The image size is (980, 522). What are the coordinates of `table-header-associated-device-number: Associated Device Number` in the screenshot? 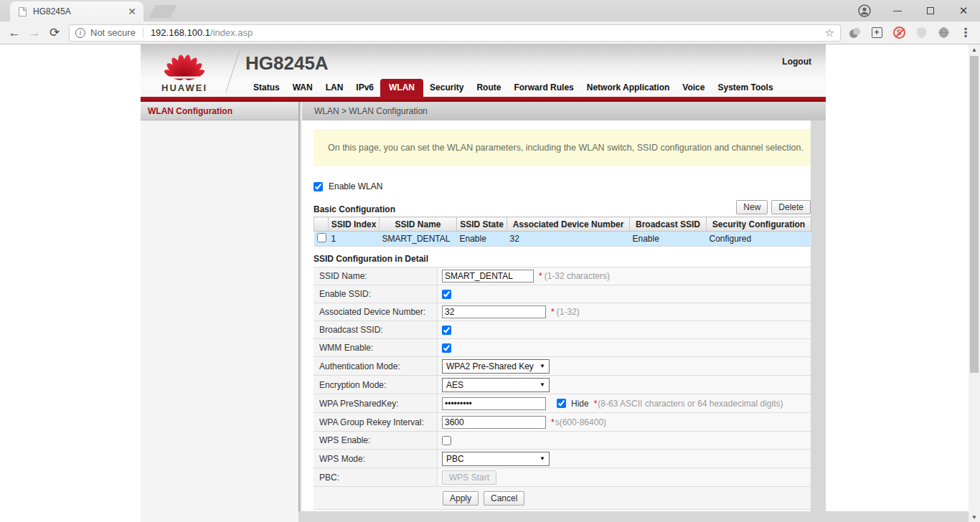 It's located at (568, 224).